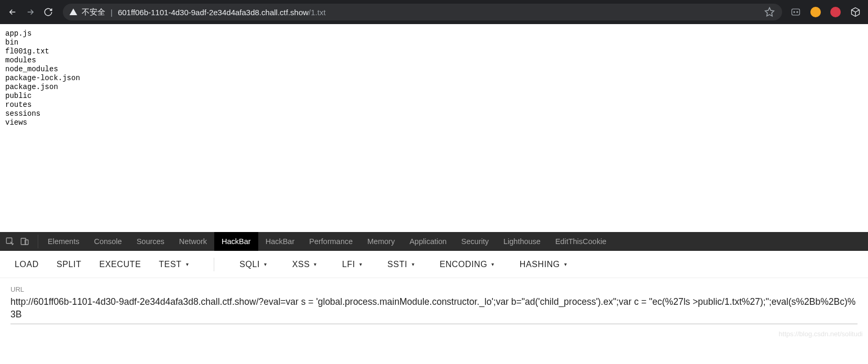  I want to click on hackbar-divider, so click(214, 264).